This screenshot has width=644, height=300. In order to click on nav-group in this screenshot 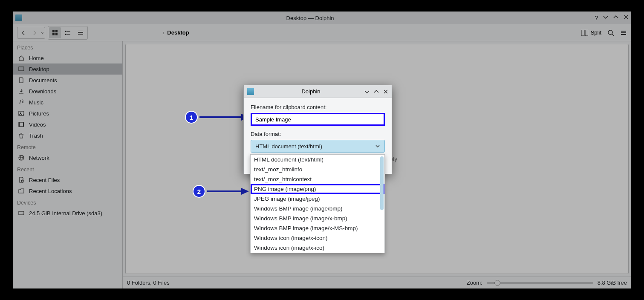, I will do `click(31, 33)`.